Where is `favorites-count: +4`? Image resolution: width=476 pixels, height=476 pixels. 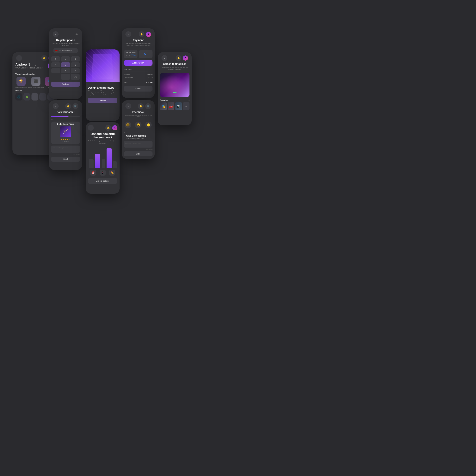 favorites-count: +4 is located at coordinates (189, 100).